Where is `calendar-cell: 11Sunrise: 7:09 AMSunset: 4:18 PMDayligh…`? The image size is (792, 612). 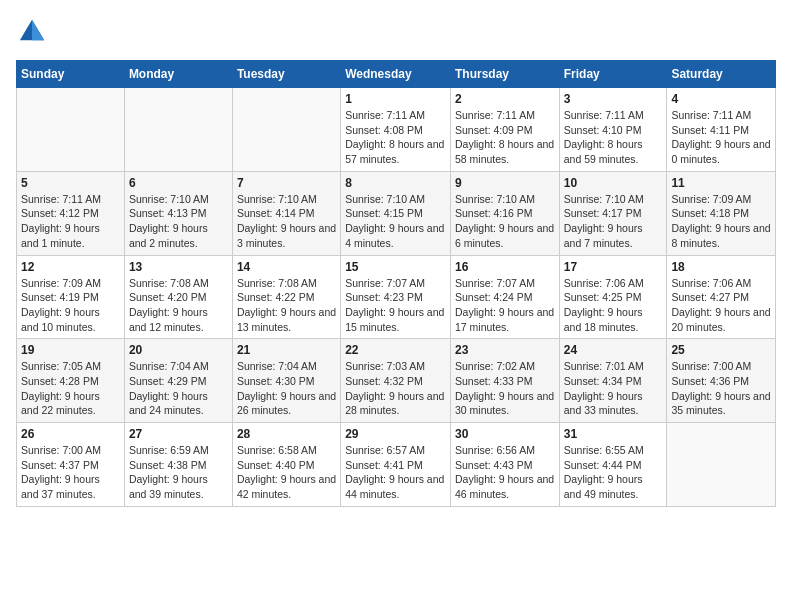 calendar-cell: 11Sunrise: 7:09 AMSunset: 4:18 PMDayligh… is located at coordinates (722, 213).